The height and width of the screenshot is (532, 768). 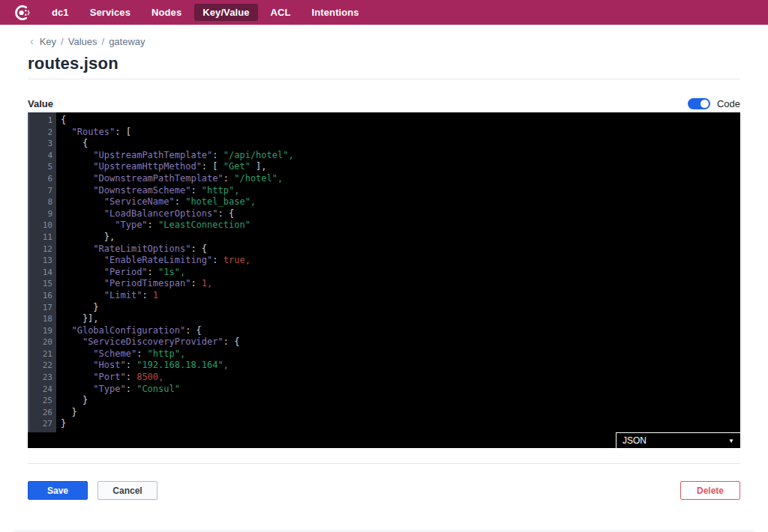 I want to click on code-line: "Period": "1s",, so click(x=400, y=273).